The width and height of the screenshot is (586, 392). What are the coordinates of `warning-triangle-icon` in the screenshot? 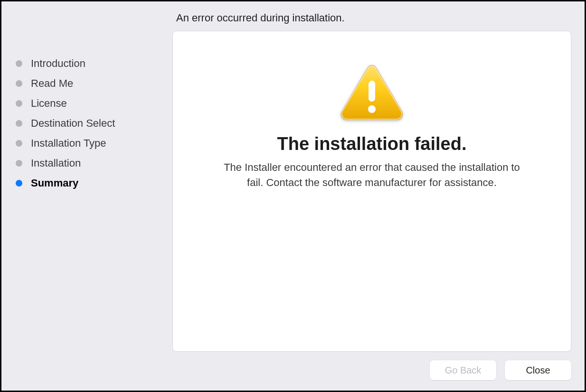 It's located at (372, 93).